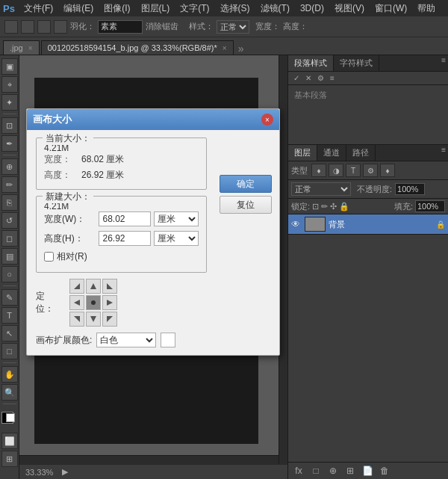  What do you see at coordinates (70, 220) in the screenshot?
I see `new-width-label: 宽度(W)：` at bounding box center [70, 220].